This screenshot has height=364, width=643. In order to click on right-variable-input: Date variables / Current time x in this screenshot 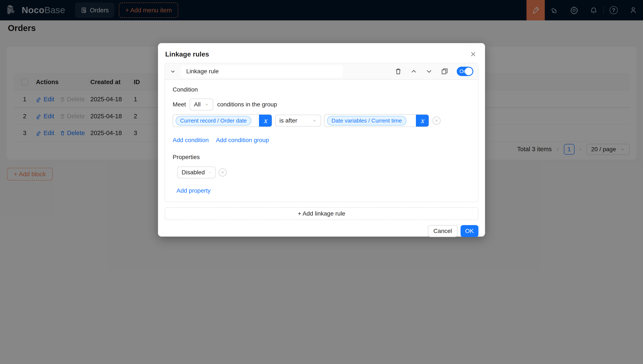, I will do `click(376, 120)`.